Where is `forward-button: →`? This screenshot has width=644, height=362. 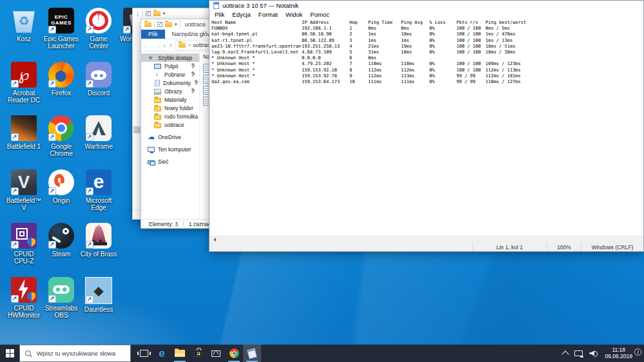
forward-button: → is located at coordinates (157, 45).